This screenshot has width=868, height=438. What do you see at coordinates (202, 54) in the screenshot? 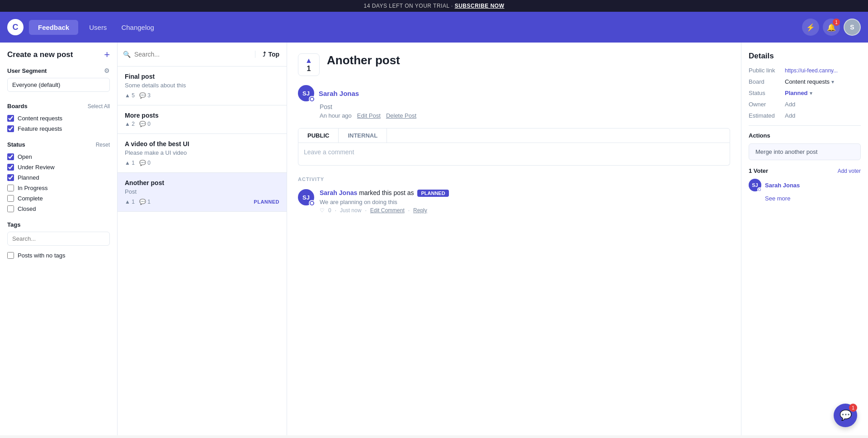
I see `post-list-header: 🔍 ⤴ Top` at bounding box center [202, 54].